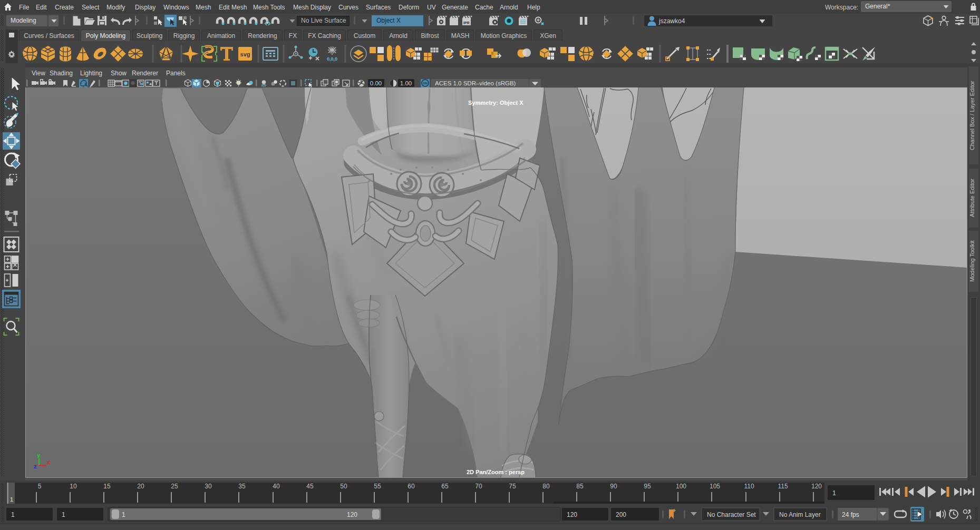 Image resolution: width=980 pixels, height=530 pixels. What do you see at coordinates (40, 486) in the screenshot?
I see `svg-text: 5` at bounding box center [40, 486].